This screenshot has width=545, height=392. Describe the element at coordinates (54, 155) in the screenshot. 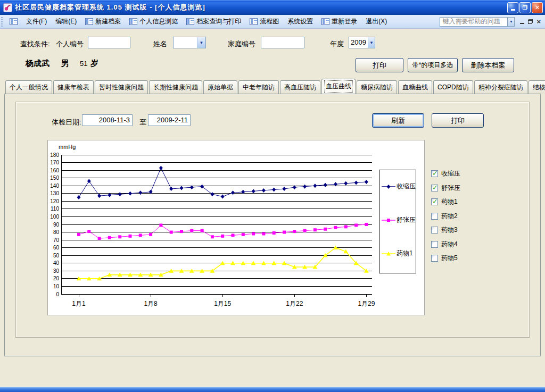

I see `svg-text: 180` at that location.